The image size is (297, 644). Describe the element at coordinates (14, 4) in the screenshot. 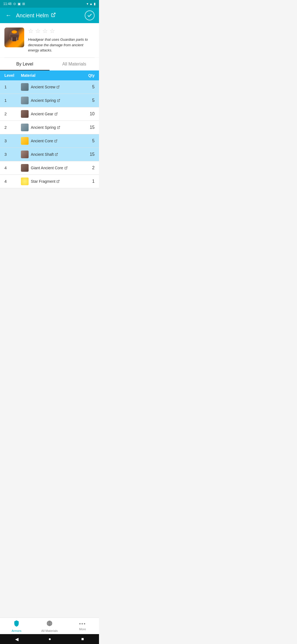

I see `status-time-area: 11:48 ⊙ ▣ ⊞` at that location.